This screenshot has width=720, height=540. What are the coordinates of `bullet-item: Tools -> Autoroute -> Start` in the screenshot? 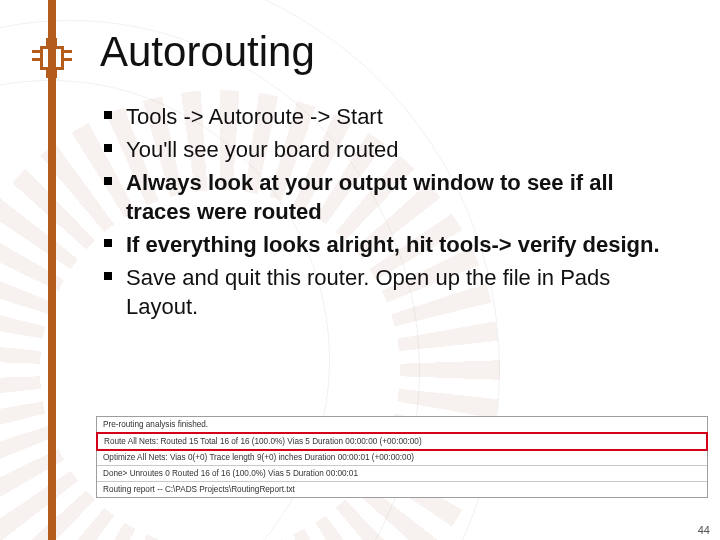 It's located at (390, 116).